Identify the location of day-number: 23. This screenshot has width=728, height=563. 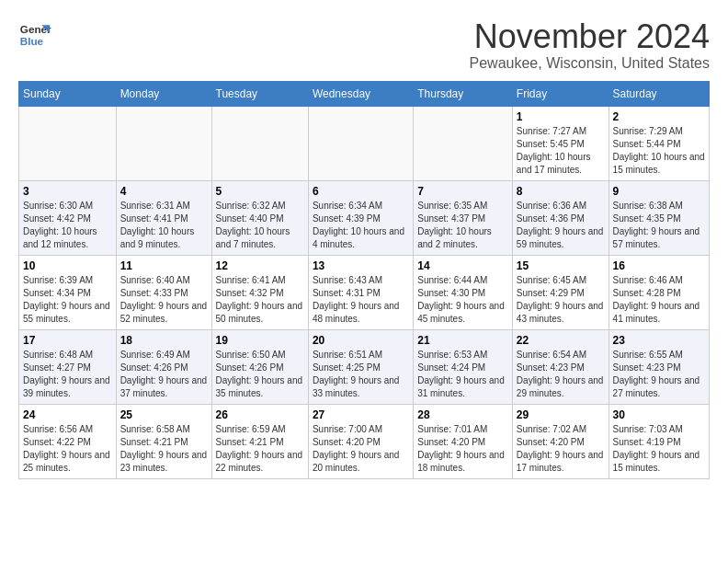
(659, 340).